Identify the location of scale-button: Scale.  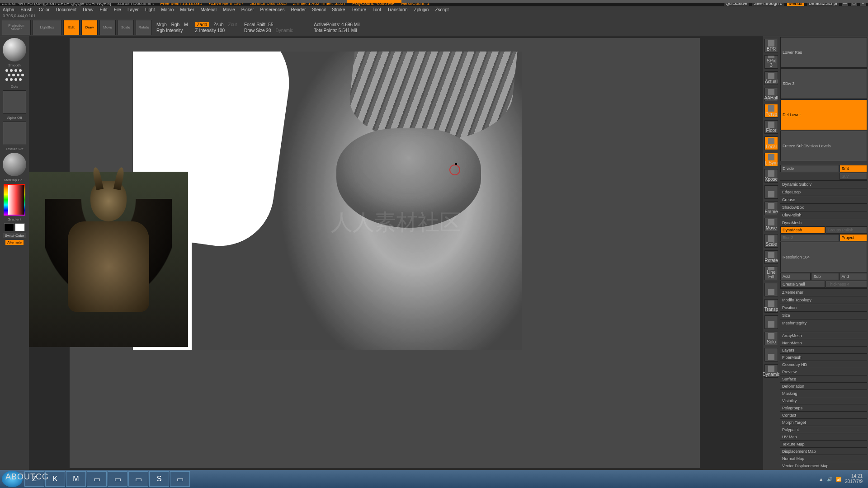
(126, 28).